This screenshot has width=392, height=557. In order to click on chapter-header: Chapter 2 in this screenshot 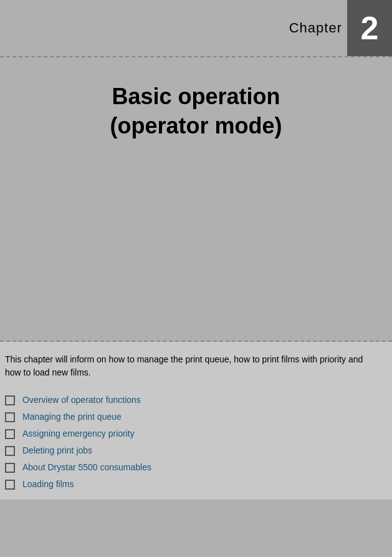, I will do `click(196, 28)`.